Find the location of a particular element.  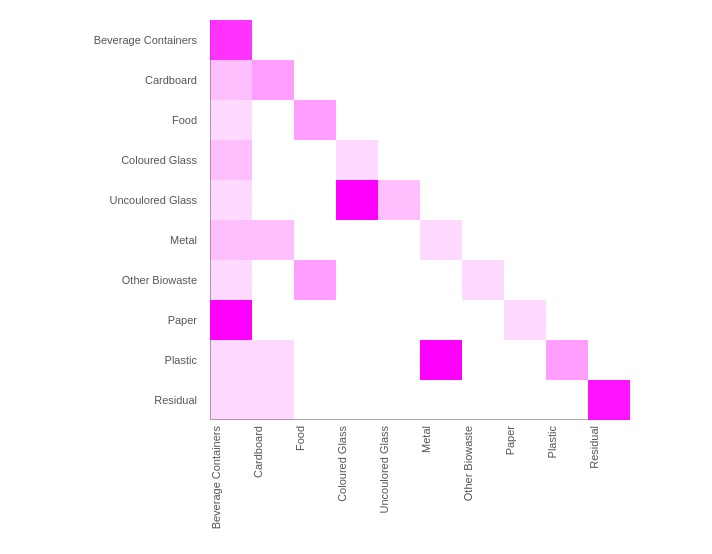

x-axis-labels: Beverage ContainersCardboardFoodColoured… is located at coordinates (420, 487).